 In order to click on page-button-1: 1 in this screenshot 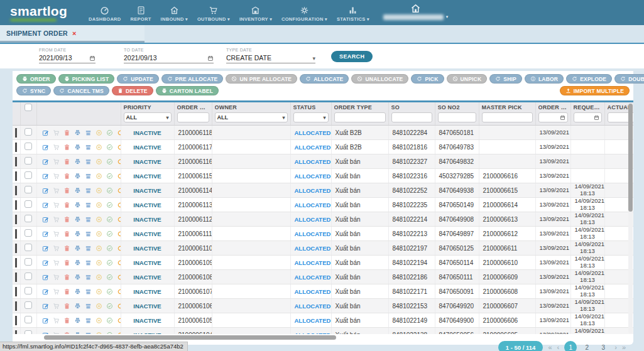, I will do `click(570, 346)`.